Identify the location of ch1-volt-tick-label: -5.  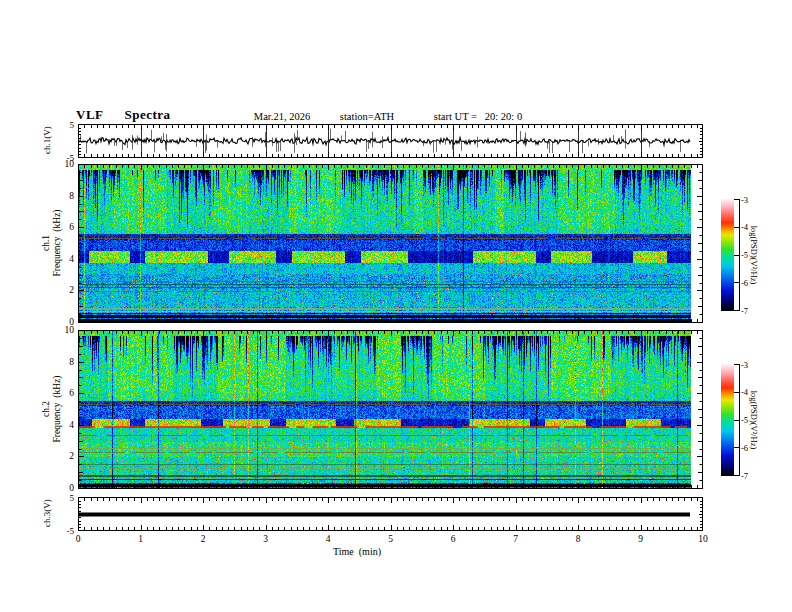
(57, 158).